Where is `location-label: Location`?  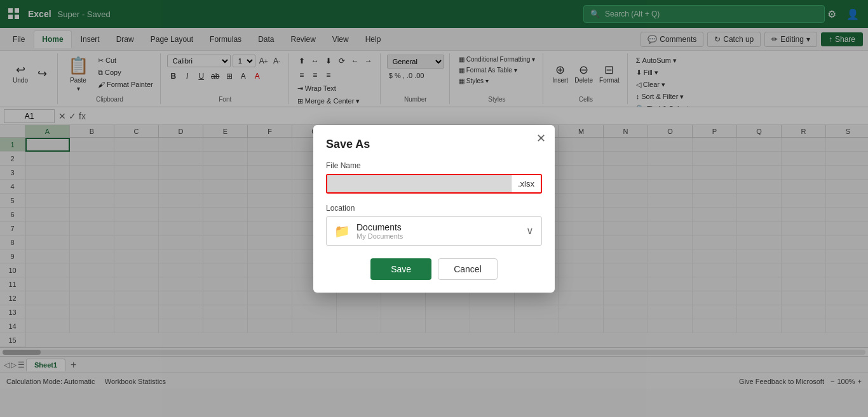
location-label: Location is located at coordinates (434, 208).